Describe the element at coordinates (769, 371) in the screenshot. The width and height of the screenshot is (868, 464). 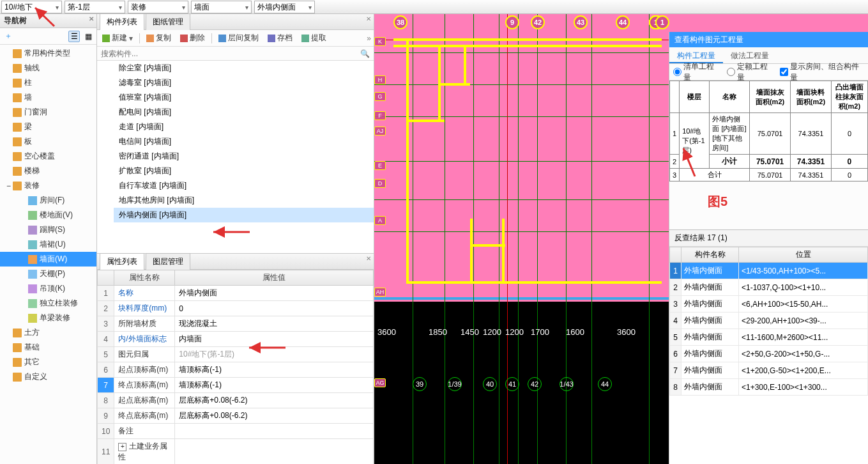
I see `check-row: 7外墙内侧面<1+200,G-50><1+200,E...` at that location.